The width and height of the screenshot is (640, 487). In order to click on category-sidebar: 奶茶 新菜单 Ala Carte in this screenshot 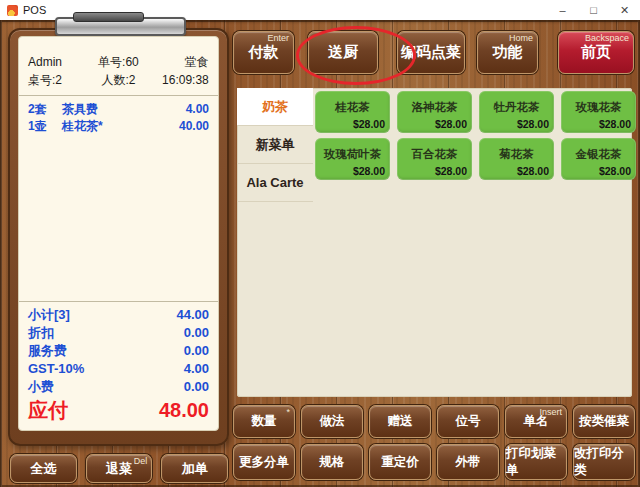, I will do `click(275, 242)`.